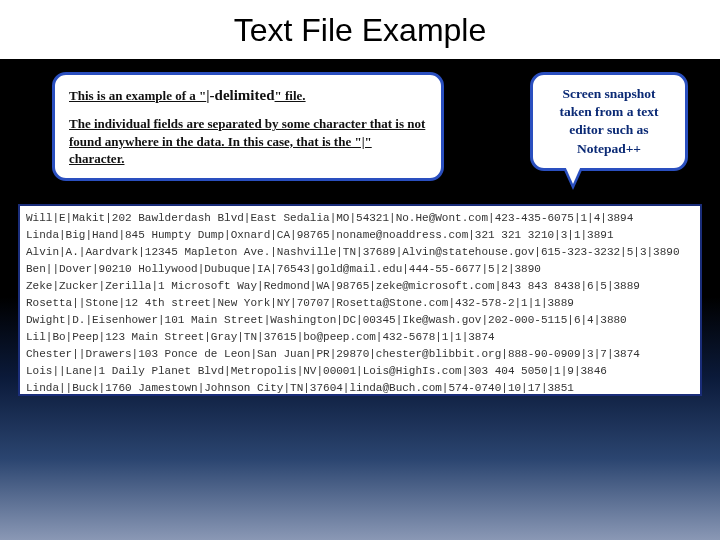 The height and width of the screenshot is (540, 720). What do you see at coordinates (360, 338) in the screenshot?
I see `editor-line: Lil|Bo|Peep|123 Main Street|Gray|TN|3761…` at bounding box center [360, 338].